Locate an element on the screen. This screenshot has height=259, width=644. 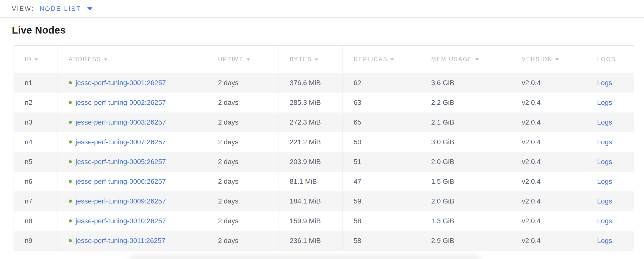
node-bytes-cell: 81.1 MiB is located at coordinates (311, 181).